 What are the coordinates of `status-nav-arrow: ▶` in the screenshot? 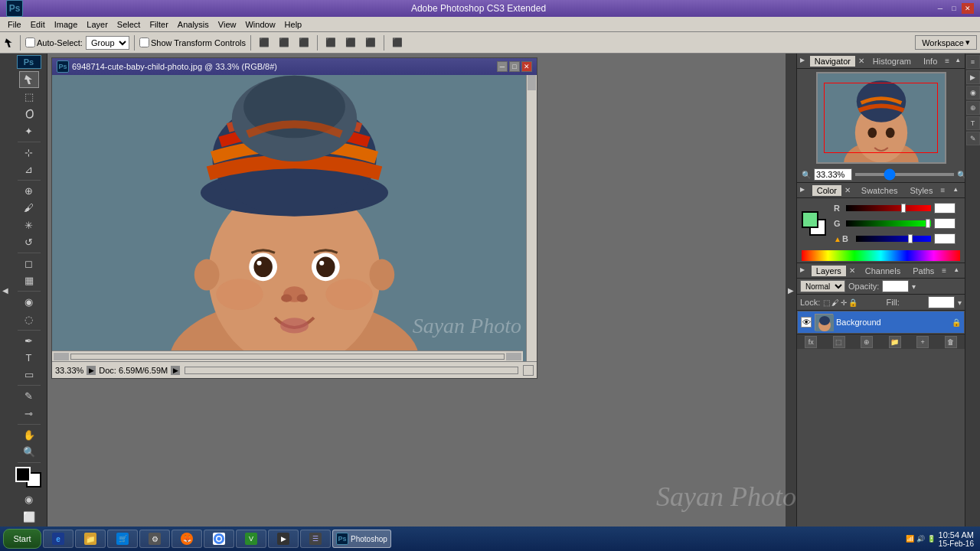 It's located at (175, 370).